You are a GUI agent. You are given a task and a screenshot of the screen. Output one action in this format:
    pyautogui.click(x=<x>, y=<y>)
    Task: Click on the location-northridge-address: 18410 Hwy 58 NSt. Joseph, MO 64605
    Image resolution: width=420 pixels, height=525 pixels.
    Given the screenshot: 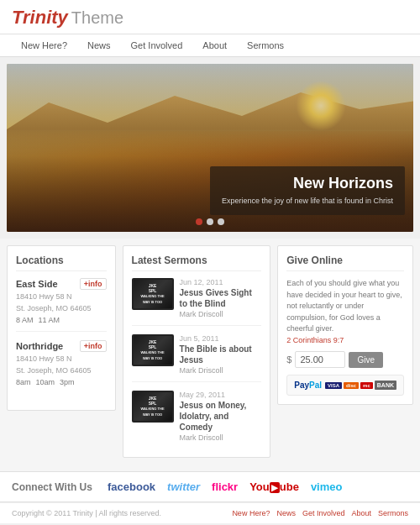 What is the action you would take?
    pyautogui.click(x=61, y=365)
    